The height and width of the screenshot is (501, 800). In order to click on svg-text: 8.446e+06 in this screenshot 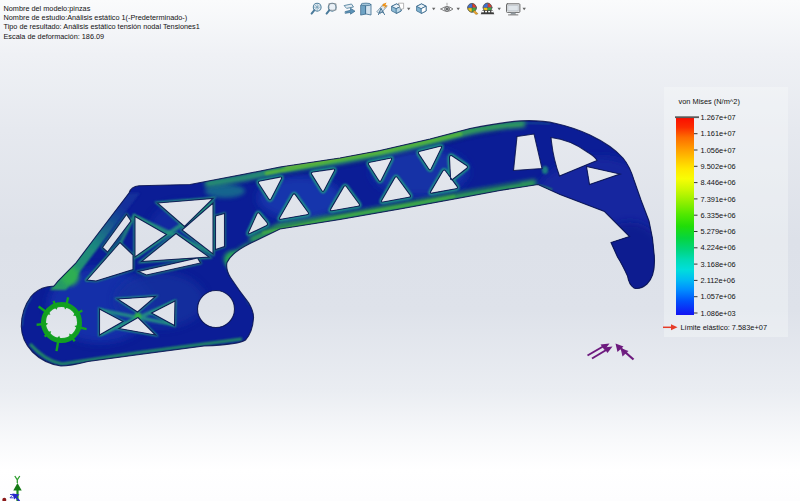, I will do `click(718, 182)`.